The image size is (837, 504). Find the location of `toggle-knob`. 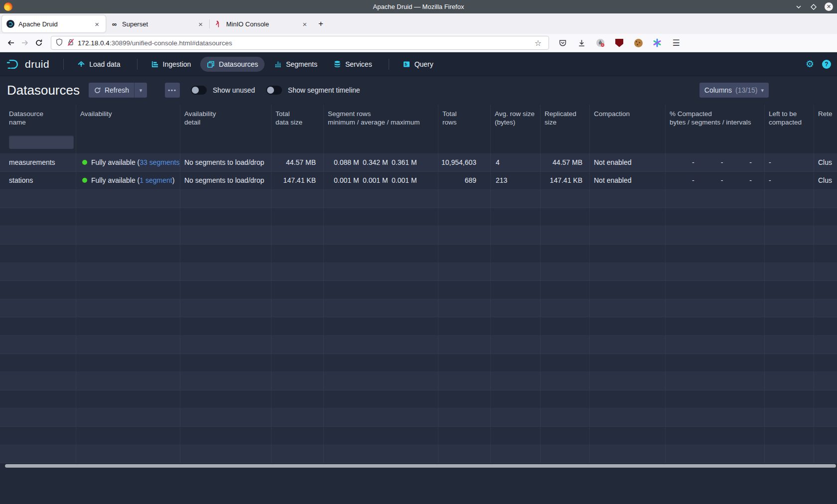

toggle-knob is located at coordinates (271, 90).